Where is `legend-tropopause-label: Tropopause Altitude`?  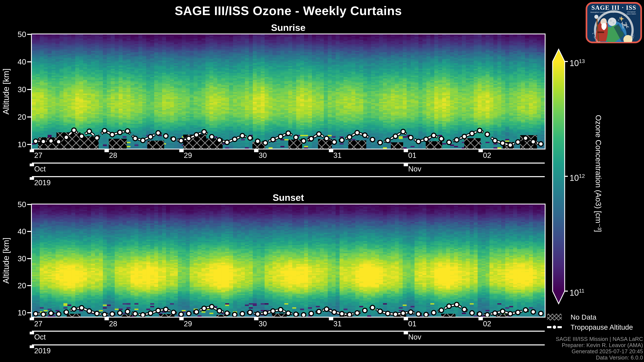 legend-tropopause-label: Tropopause Altitude is located at coordinates (602, 327).